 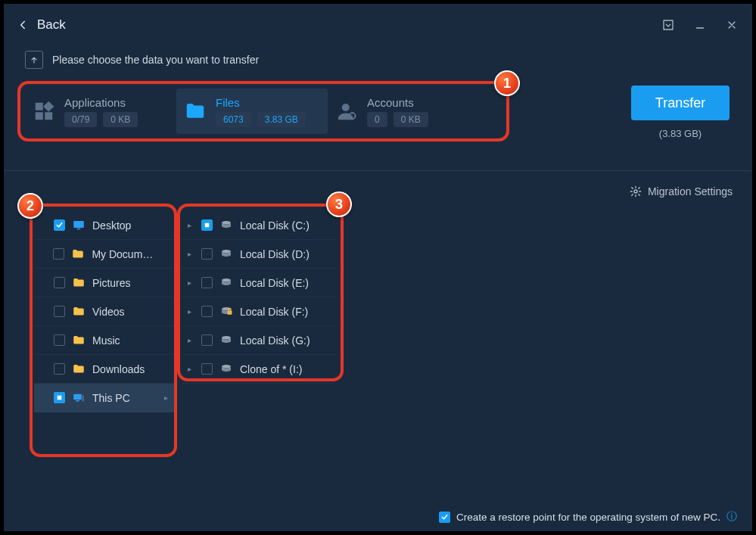 I want to click on item-label: Pictures, so click(x=112, y=283).